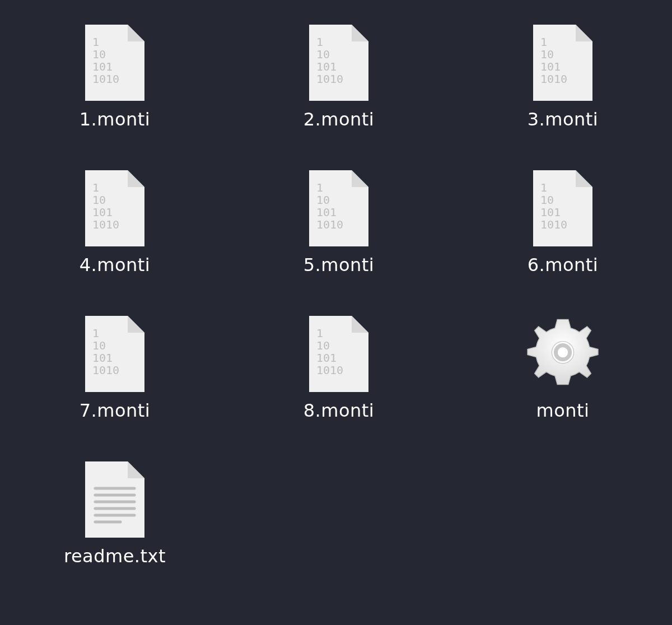 The width and height of the screenshot is (672, 625). Describe the element at coordinates (339, 77) in the screenshot. I see `file-item: 1 10 101 1010 2.monti` at that location.